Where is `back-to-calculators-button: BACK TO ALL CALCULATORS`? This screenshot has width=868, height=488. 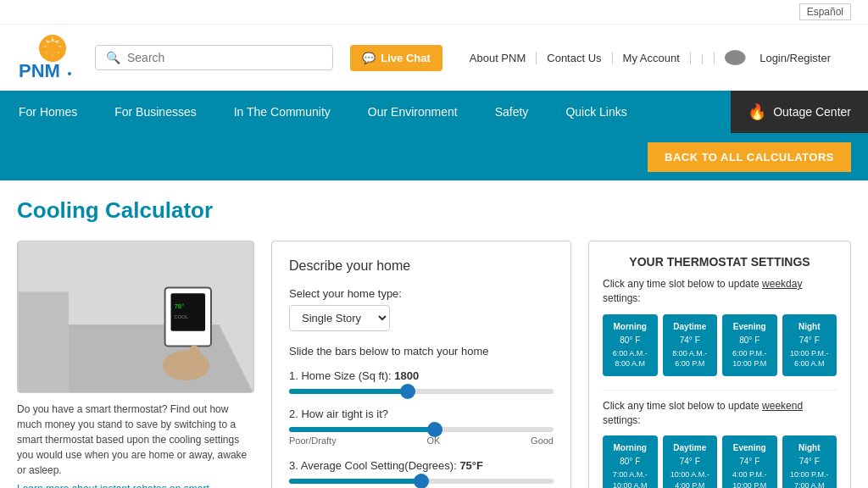 back-to-calculators-button: BACK TO ALL CALCULATORS is located at coordinates (749, 158).